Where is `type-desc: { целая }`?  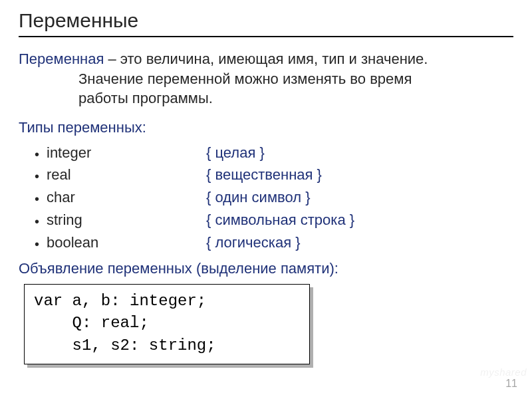
type-desc: { целая } is located at coordinates (235, 153).